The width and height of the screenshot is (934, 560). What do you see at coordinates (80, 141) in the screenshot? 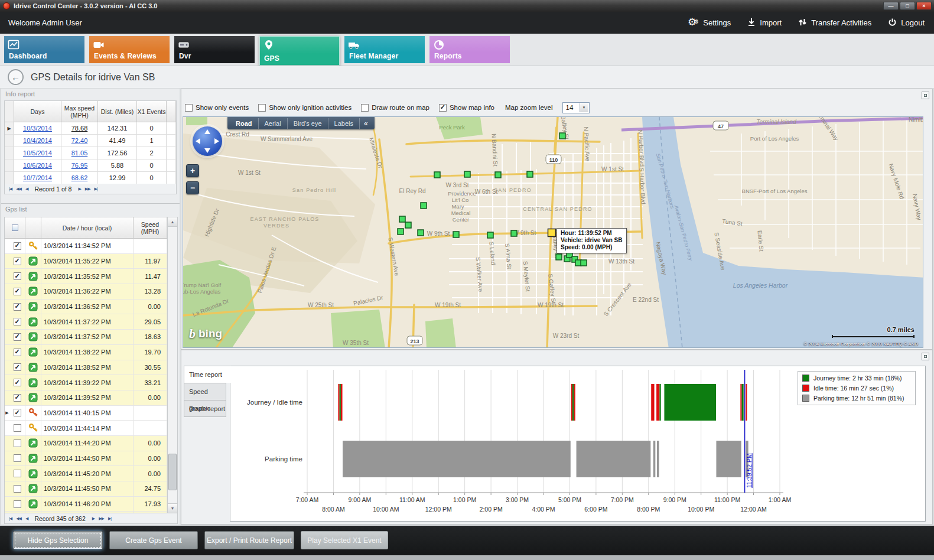
I see `max-speed-link: 72.40` at bounding box center [80, 141].